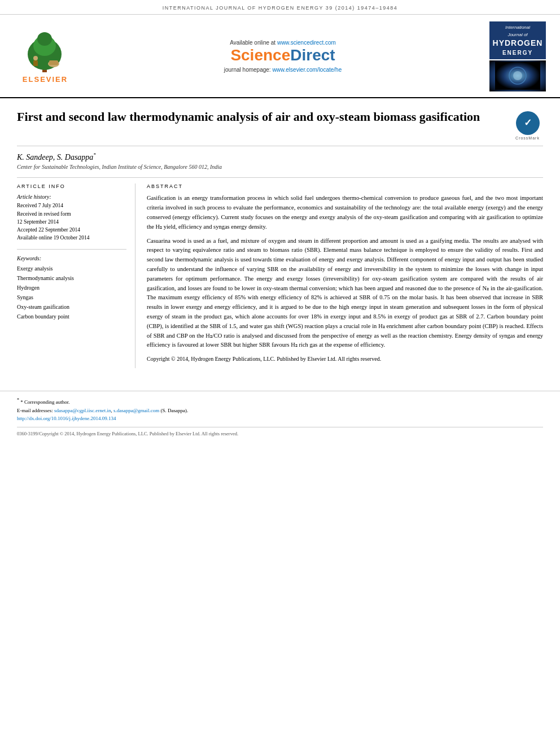 The width and height of the screenshot is (560, 747). I want to click on keyword-item: Hydrogen, so click(72, 288).